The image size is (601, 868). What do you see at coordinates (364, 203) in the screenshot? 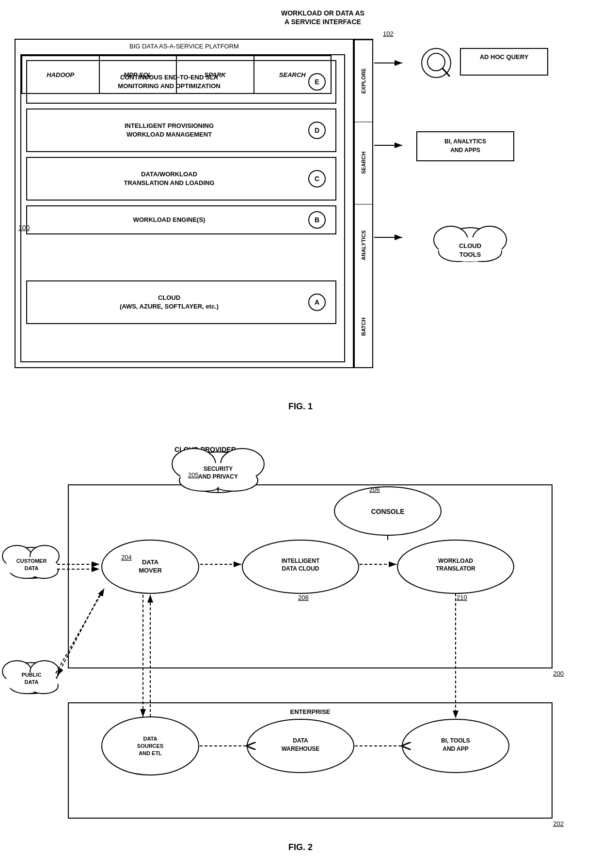
I see `sidebar-strip: EXPLORE SEARCH ANALYTICS BATCH` at bounding box center [364, 203].